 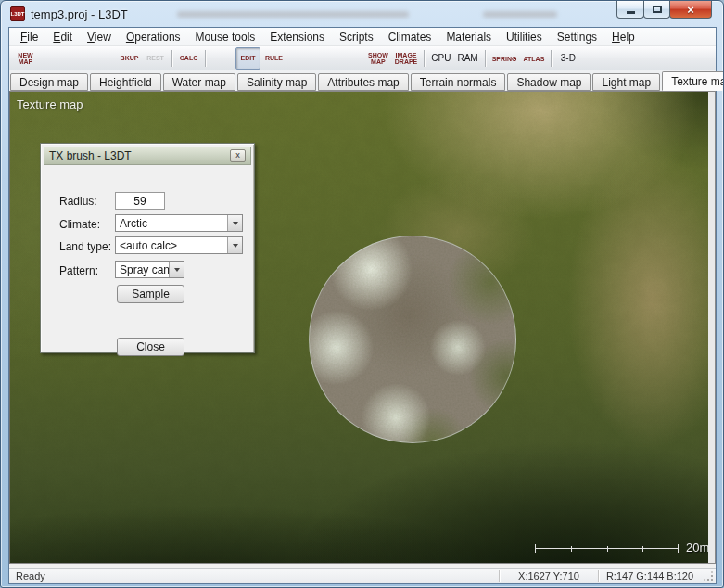 What do you see at coordinates (691, 9) in the screenshot?
I see `close-icon: ×` at bounding box center [691, 9].